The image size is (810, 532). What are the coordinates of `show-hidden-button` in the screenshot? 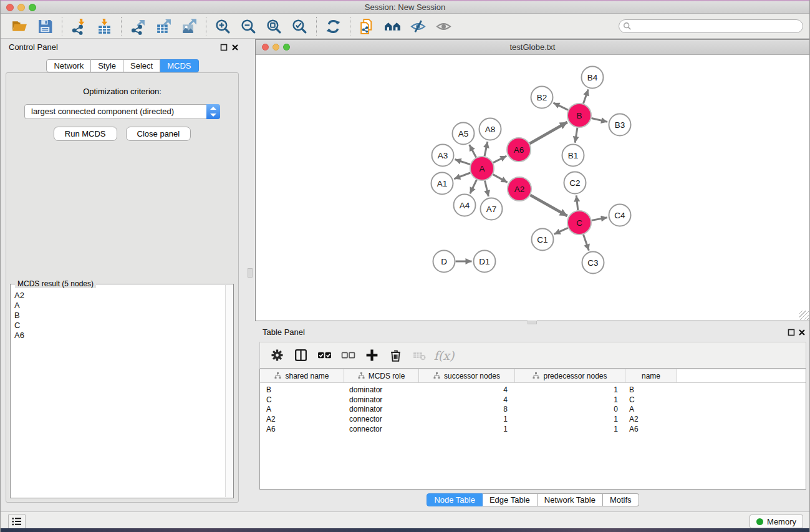 It's located at (444, 26).